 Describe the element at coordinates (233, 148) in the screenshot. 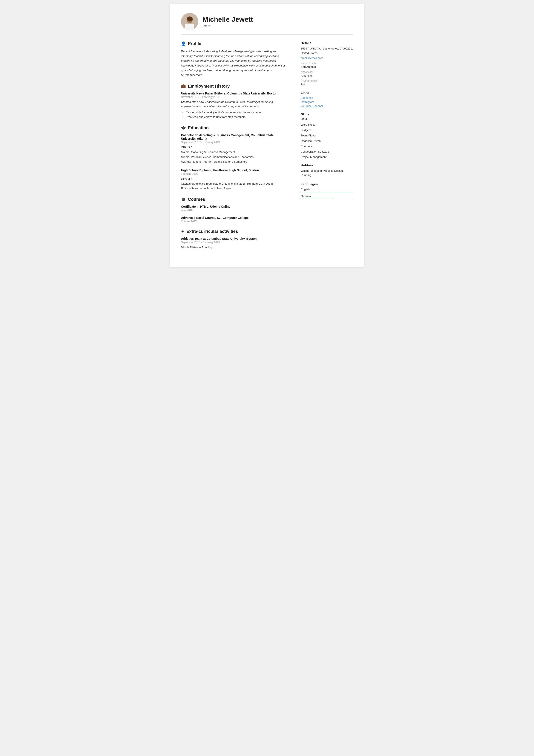

I see `education-detail-0-0: GPA: 3.6` at that location.